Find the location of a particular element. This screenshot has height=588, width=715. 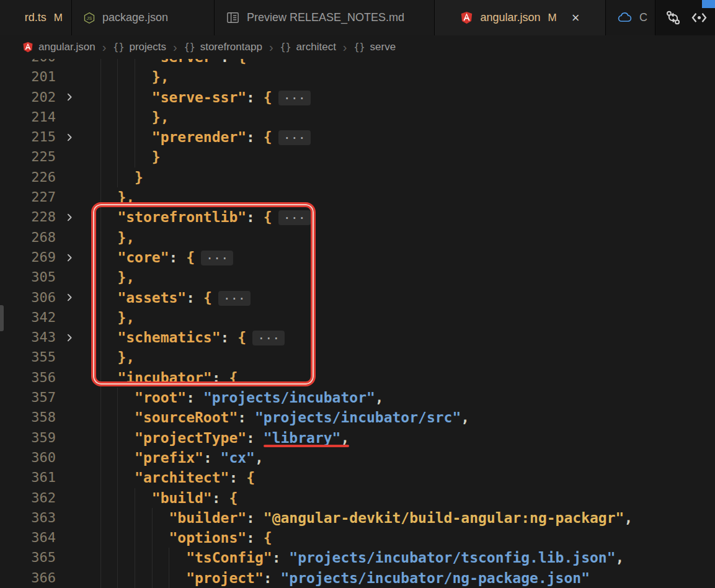

code-text: "builder": "@angular-devkit/build-angula… is located at coordinates (358, 518).